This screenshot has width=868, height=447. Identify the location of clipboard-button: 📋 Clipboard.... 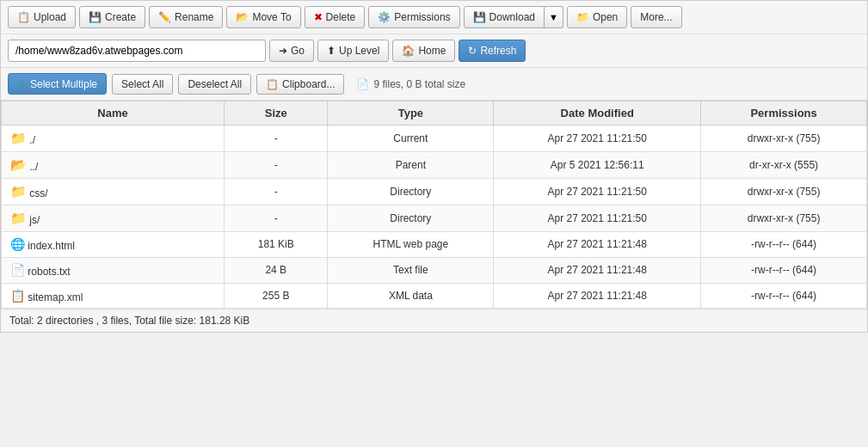
(300, 84).